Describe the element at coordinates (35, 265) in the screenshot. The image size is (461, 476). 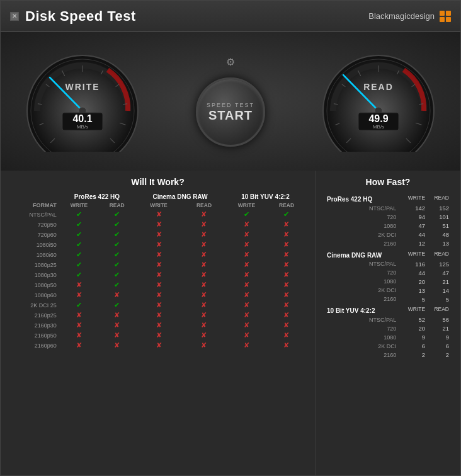
I see `format-cell: 1080p25` at that location.